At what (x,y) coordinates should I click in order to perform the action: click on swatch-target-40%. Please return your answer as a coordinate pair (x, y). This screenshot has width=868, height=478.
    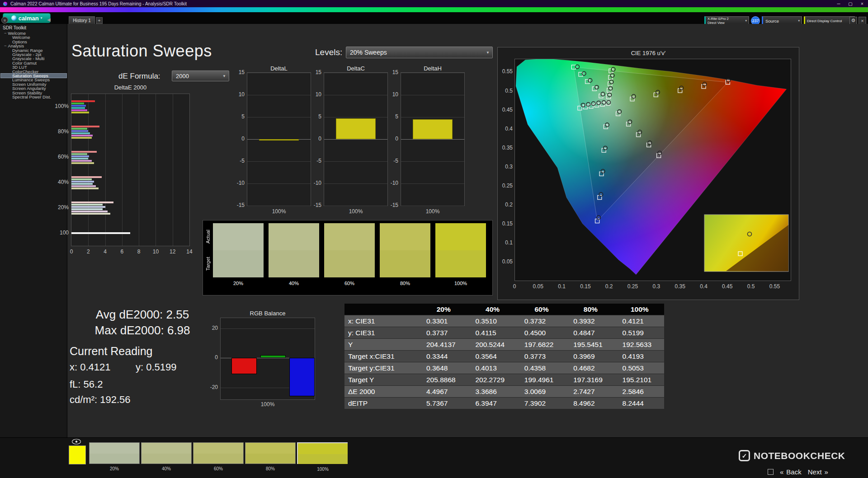
    Looking at the image, I should click on (294, 264).